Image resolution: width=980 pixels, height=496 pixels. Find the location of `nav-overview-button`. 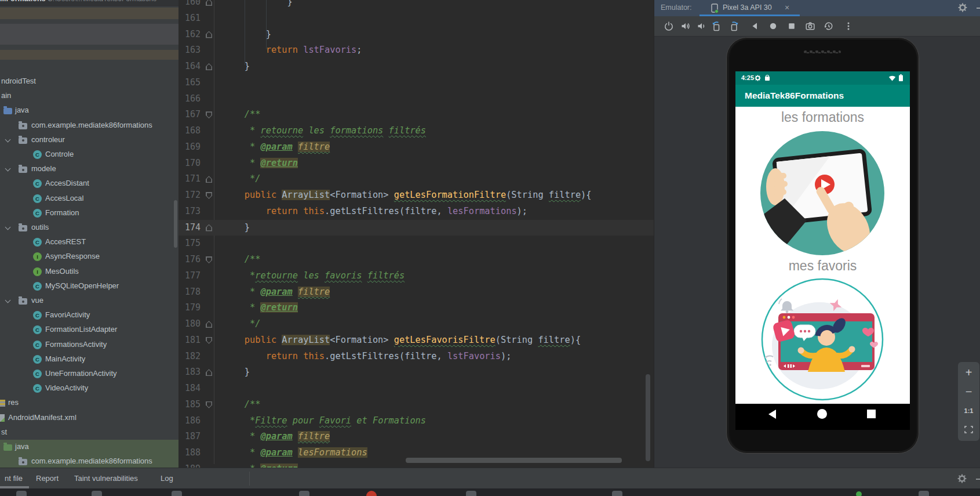

nav-overview-button is located at coordinates (872, 414).